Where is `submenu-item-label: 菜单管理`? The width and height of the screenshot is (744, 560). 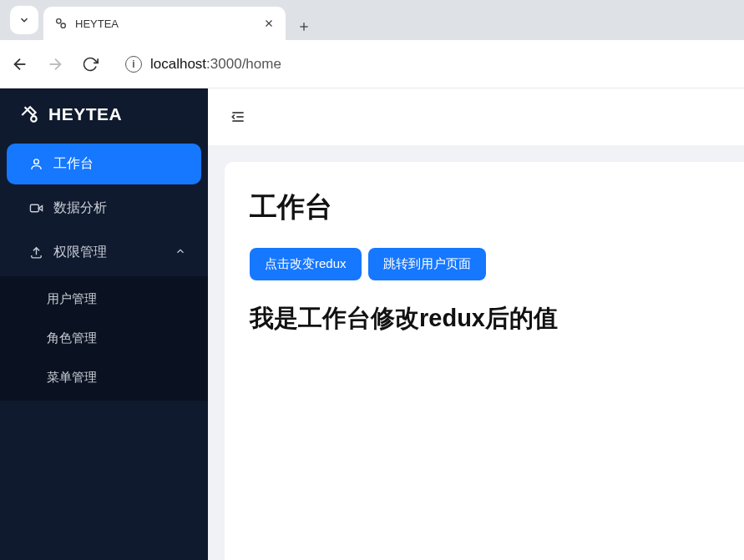 submenu-item-label: 菜单管理 is located at coordinates (72, 377).